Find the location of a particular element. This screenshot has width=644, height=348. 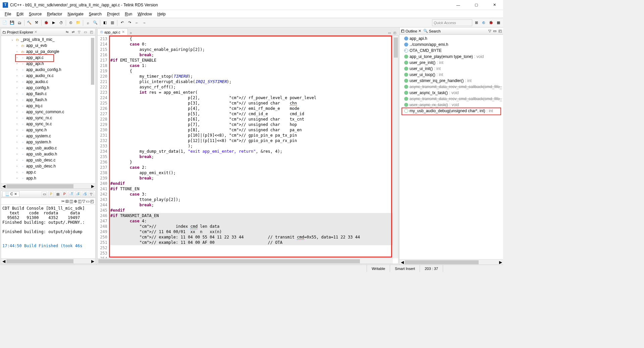

new-folder-icon: 📁 is located at coordinates (78, 23).